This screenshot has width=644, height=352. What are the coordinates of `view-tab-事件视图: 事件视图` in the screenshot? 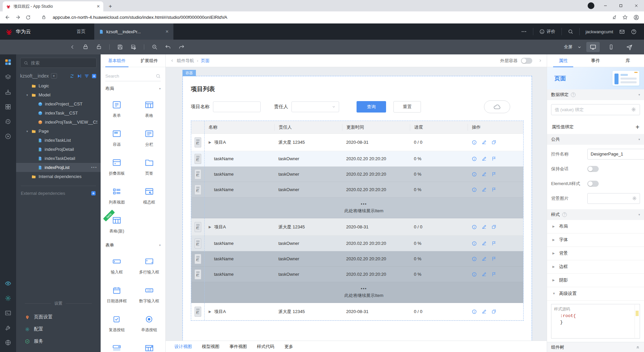 It's located at (238, 347).